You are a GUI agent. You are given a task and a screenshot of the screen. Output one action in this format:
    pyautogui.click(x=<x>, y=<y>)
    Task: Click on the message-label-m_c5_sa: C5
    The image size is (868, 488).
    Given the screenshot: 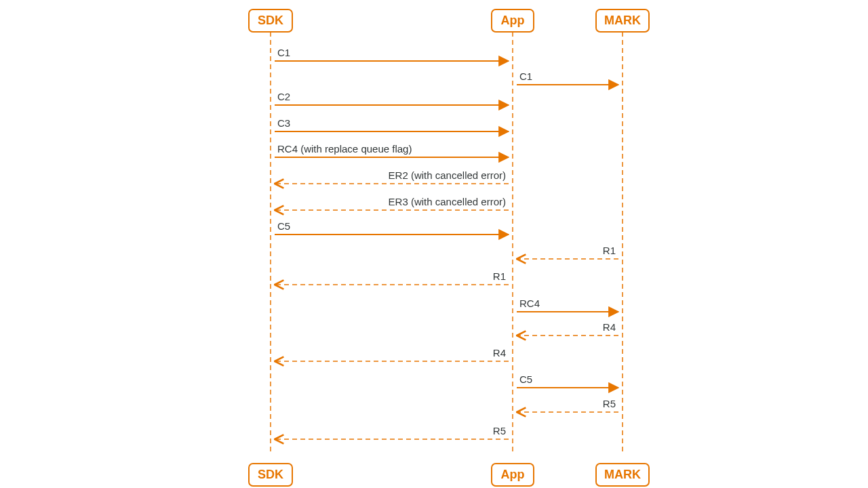 What is the action you would take?
    pyautogui.click(x=283, y=226)
    